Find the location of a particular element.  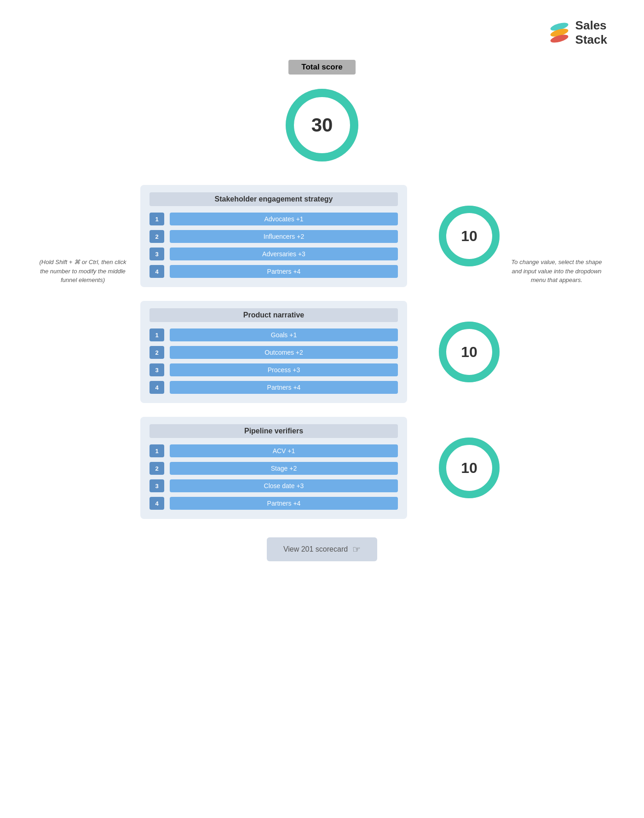

section-card-0: Stakeholder engagement strategy1Advocate… is located at coordinates (274, 236).